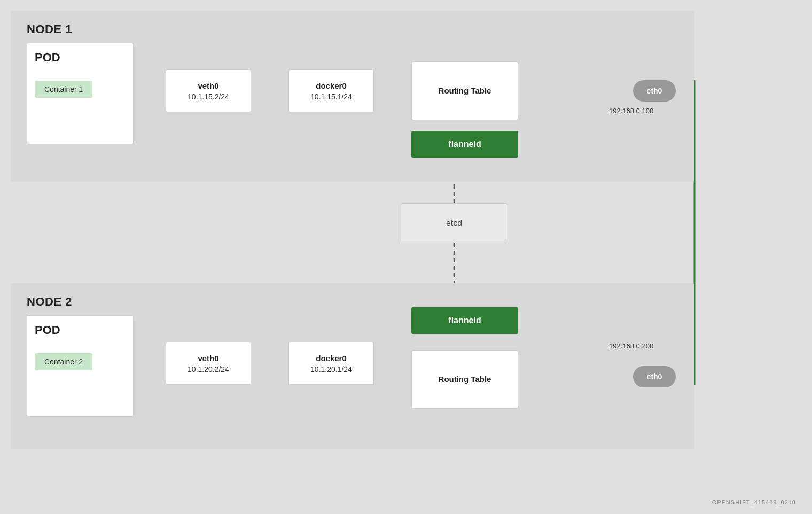 Image resolution: width=812 pixels, height=514 pixels. Describe the element at coordinates (208, 363) in the screenshot. I see `veth0-node2: veth0 10.1.20.2/24` at that location.